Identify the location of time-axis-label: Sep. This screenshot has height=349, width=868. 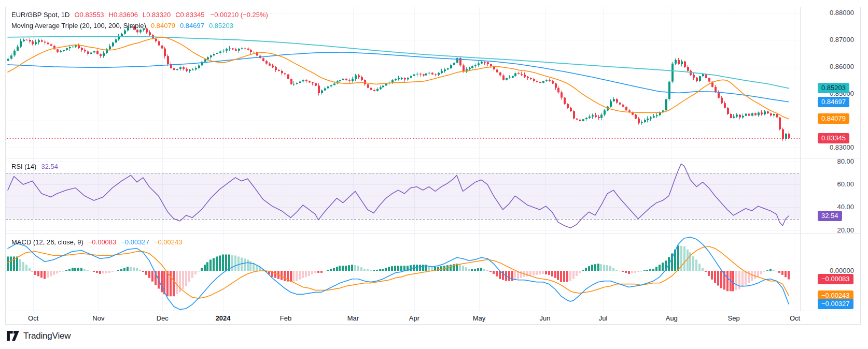
(733, 318).